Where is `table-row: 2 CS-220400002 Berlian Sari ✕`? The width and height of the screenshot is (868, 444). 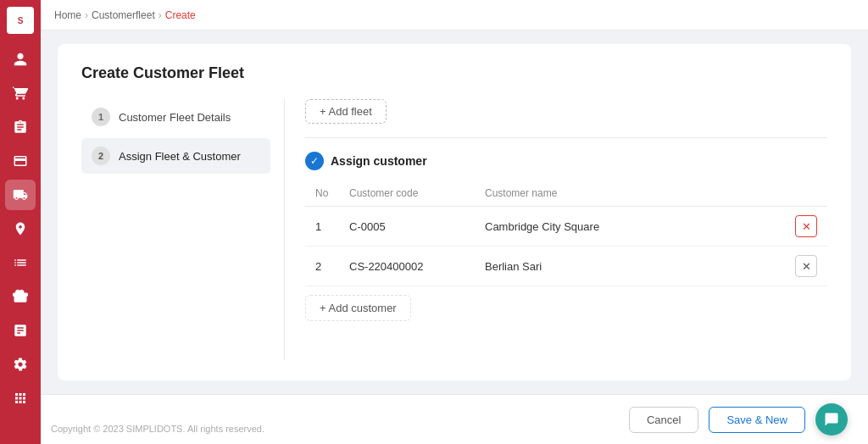
table-row: 2 CS-220400002 Berlian Sari ✕ is located at coordinates (566, 266).